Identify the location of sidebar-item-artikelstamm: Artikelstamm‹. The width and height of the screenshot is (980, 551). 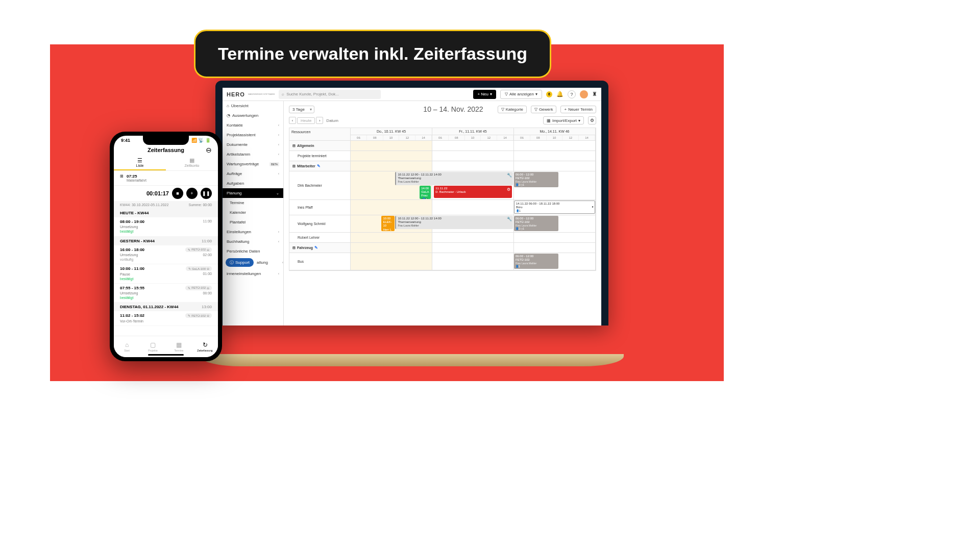
(253, 154).